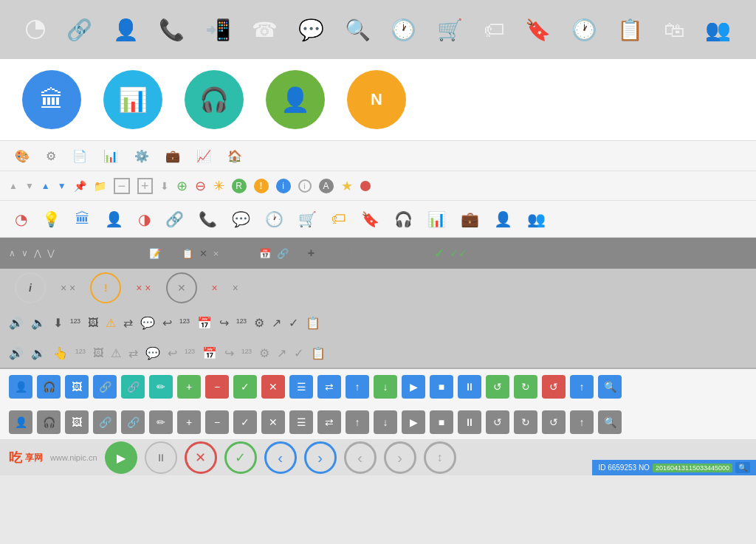 Image resolution: width=756 pixels, height=544 pixels. I want to click on rotate-btn-red: ↺, so click(554, 387).